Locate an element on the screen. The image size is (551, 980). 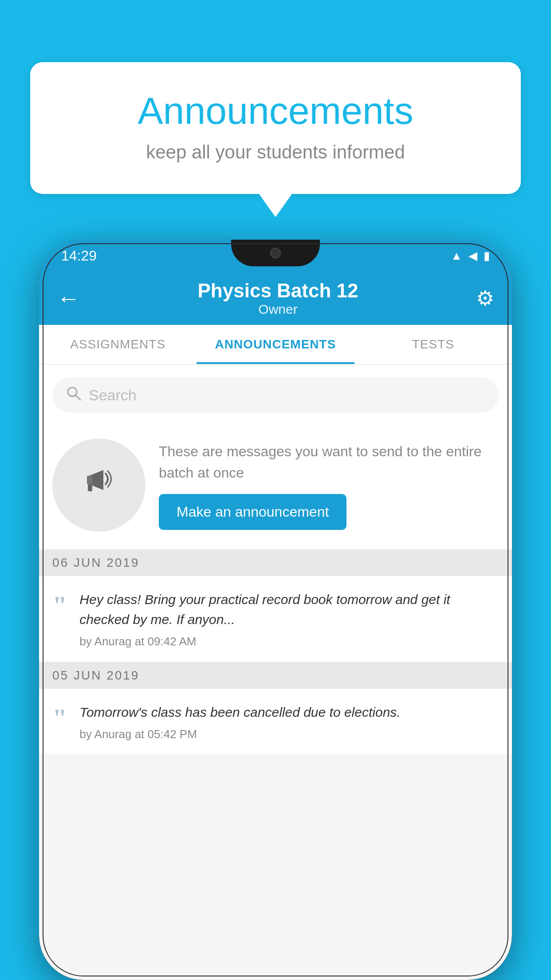
app-bar: ← Physics Batch 12 Owner ⚙ is located at coordinates (276, 298).